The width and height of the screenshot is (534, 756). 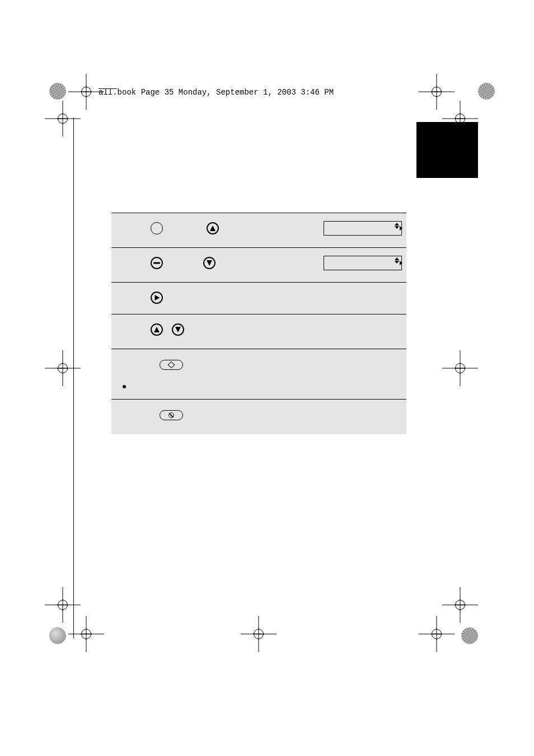 What do you see at coordinates (262, 386) in the screenshot?
I see `bullet-note` at bounding box center [262, 386].